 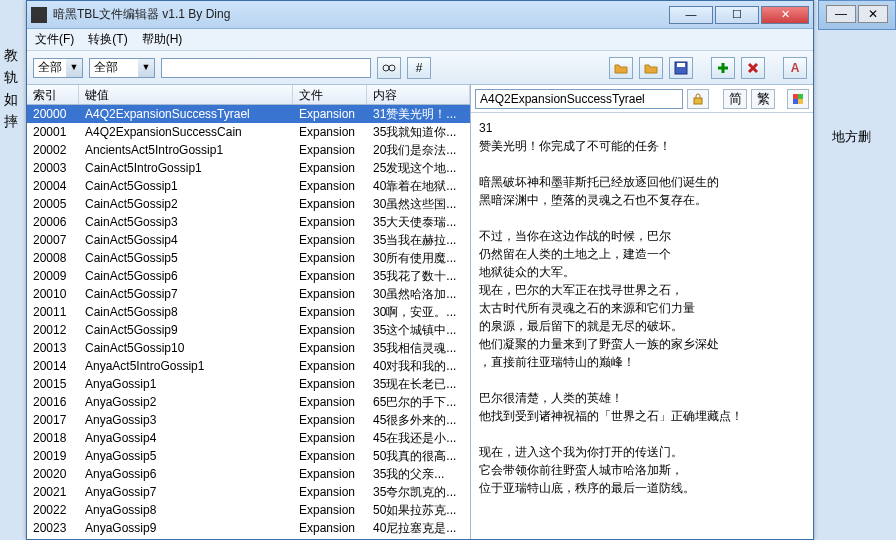 I want to click on add-icon, so click(x=723, y=68).